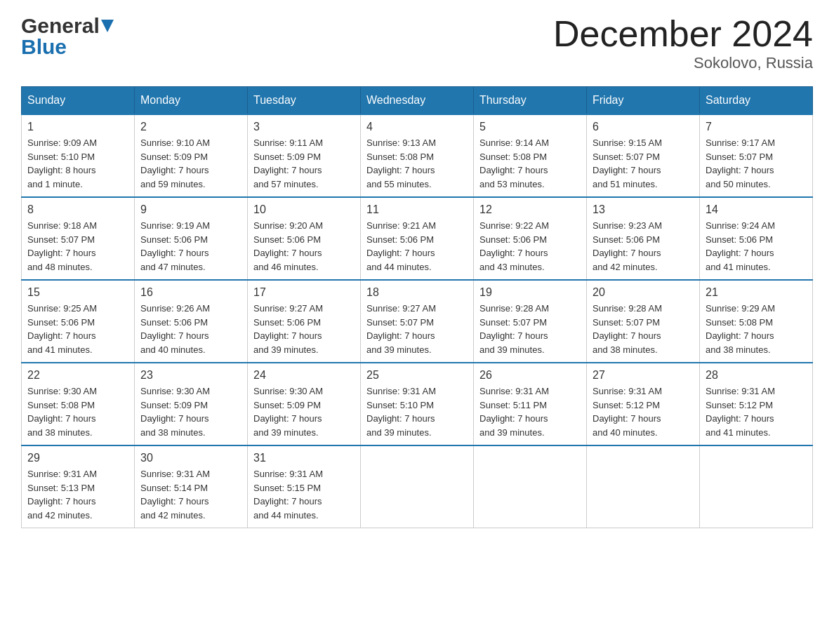 The height and width of the screenshot is (644, 834). What do you see at coordinates (305, 156) in the screenshot?
I see `calendar-day-cell: 3 Sunrise: 9:11 AMSunset: 5:09 PMDayligh…` at bounding box center [305, 156].